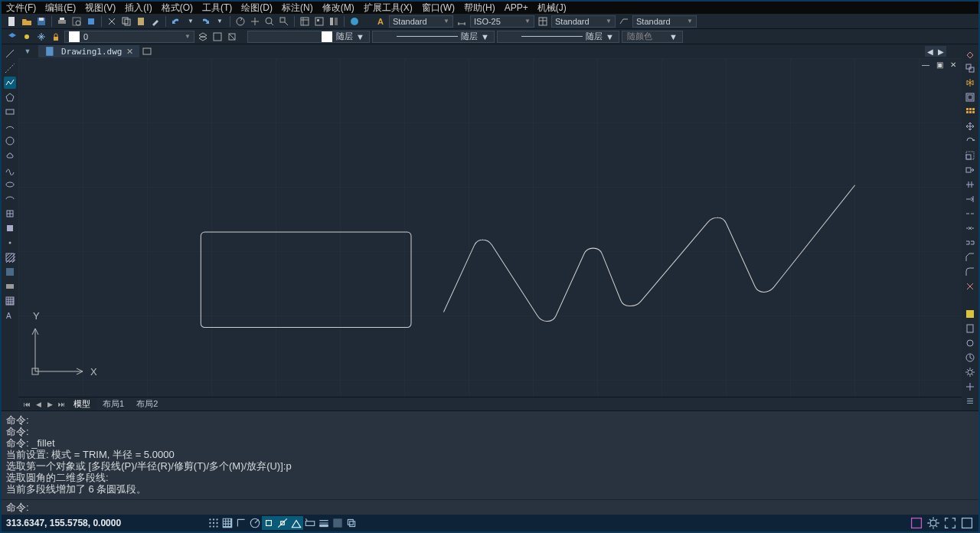 The width and height of the screenshot is (980, 533). What do you see at coordinates (305, 21) in the screenshot?
I see `properties-icon` at bounding box center [305, 21].